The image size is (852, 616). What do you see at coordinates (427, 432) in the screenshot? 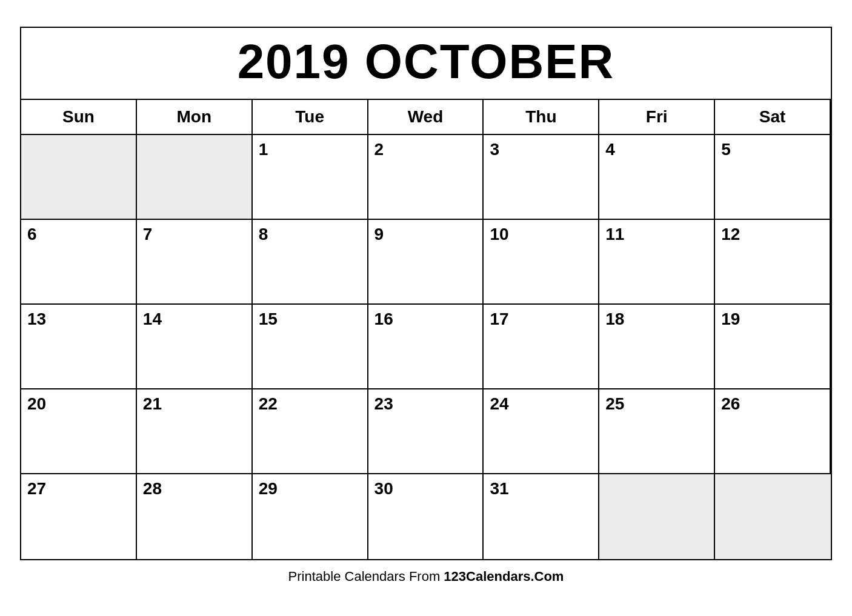
I see `day-cell: 23` at bounding box center [427, 432].